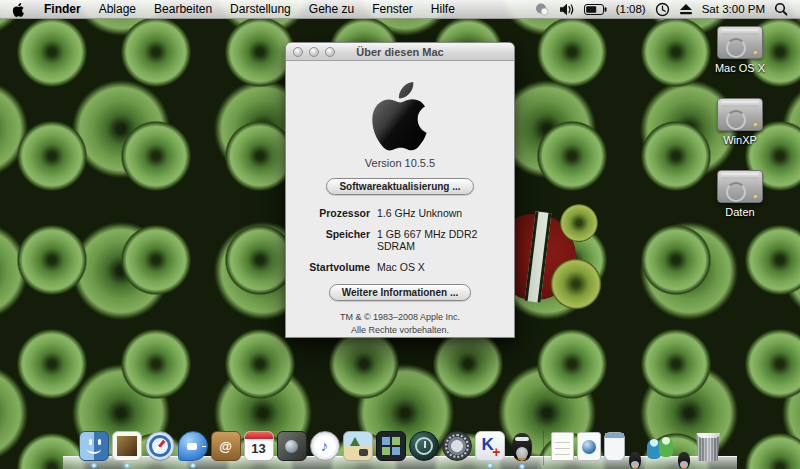 The image size is (800, 469). What do you see at coordinates (183, 9) in the screenshot?
I see `menu-item-bearbeiten: Bearbeiten` at bounding box center [183, 9].